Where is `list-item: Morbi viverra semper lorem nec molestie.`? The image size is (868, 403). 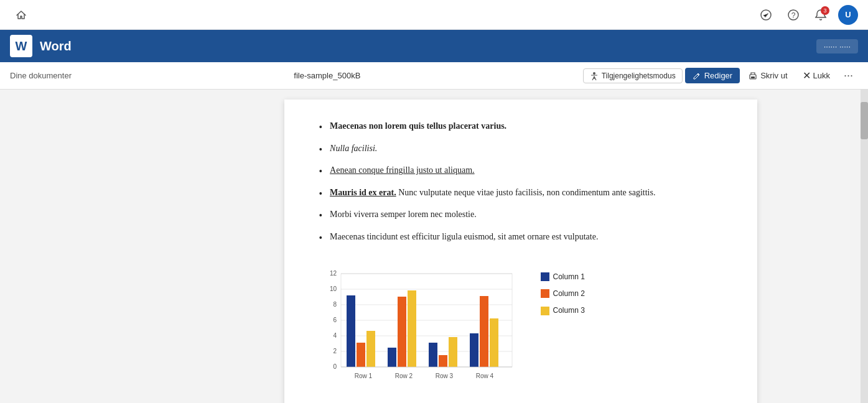 list-item: Morbi viverra semper lorem nec molestie. is located at coordinates (521, 216).